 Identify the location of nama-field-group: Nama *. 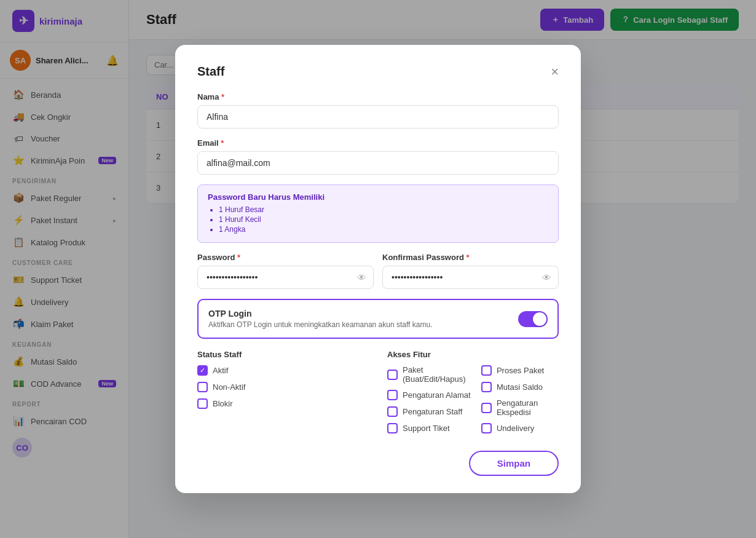
(378, 111).